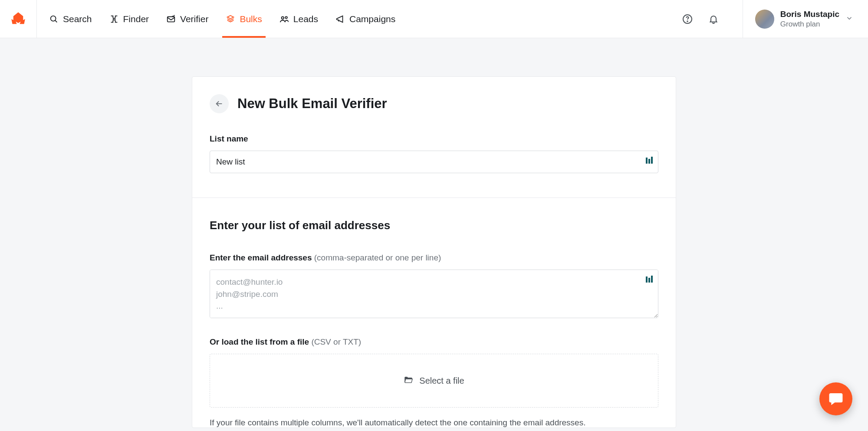  What do you see at coordinates (434, 162) in the screenshot?
I see `list-name-input` at bounding box center [434, 162].